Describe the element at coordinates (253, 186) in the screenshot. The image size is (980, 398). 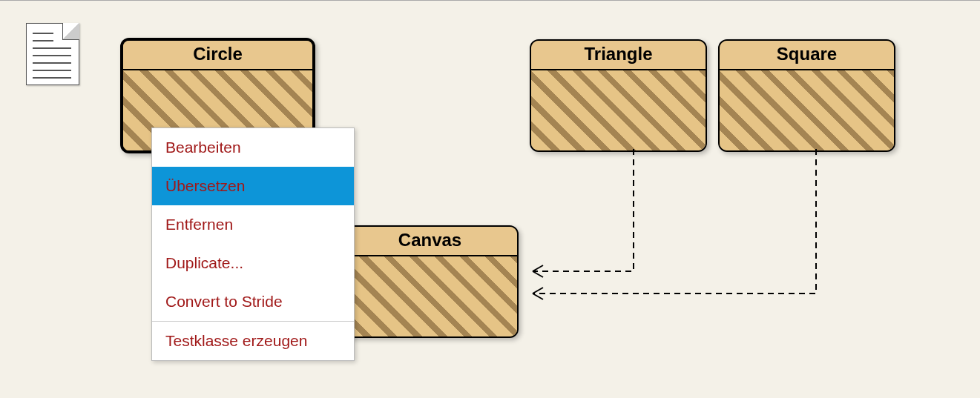
I see `menu-item-compile: Übersetzen` at that location.